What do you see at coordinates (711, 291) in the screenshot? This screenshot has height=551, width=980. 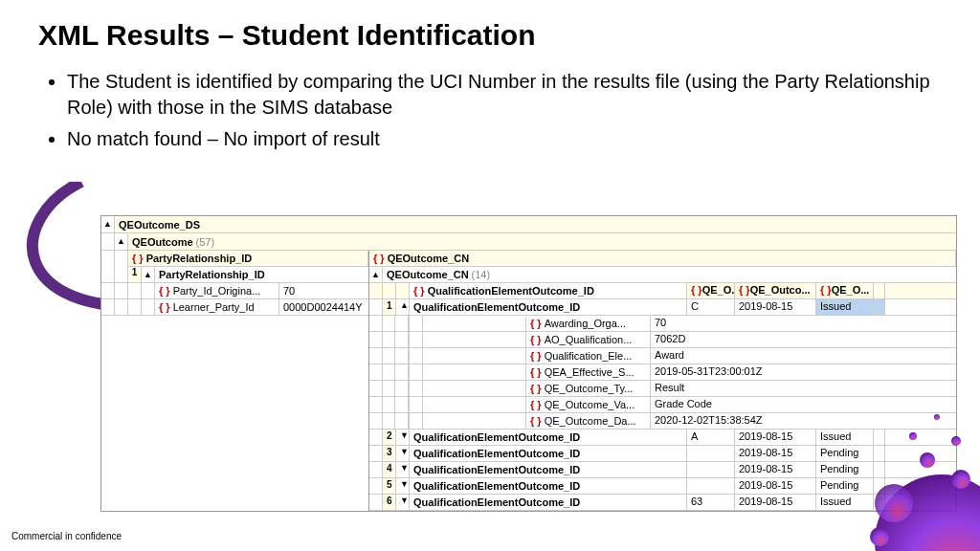 I see `th-qeo-1: { }QE_O...` at bounding box center [711, 291].